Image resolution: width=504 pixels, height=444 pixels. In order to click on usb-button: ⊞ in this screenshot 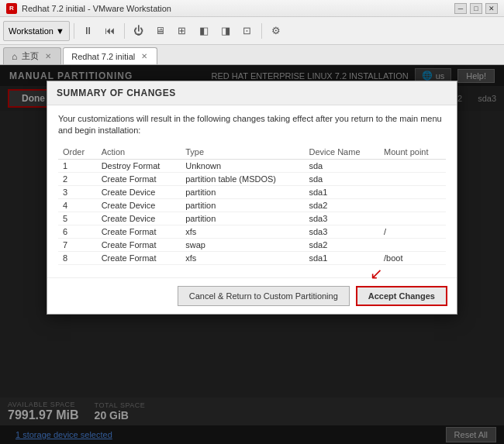, I will do `click(182, 31)`.